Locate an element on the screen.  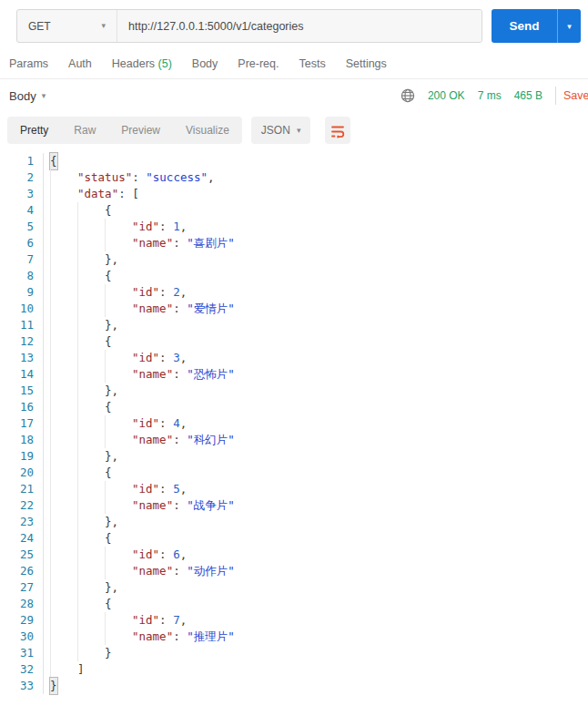
code-line: 30"name": "推理片" is located at coordinates (294, 637).